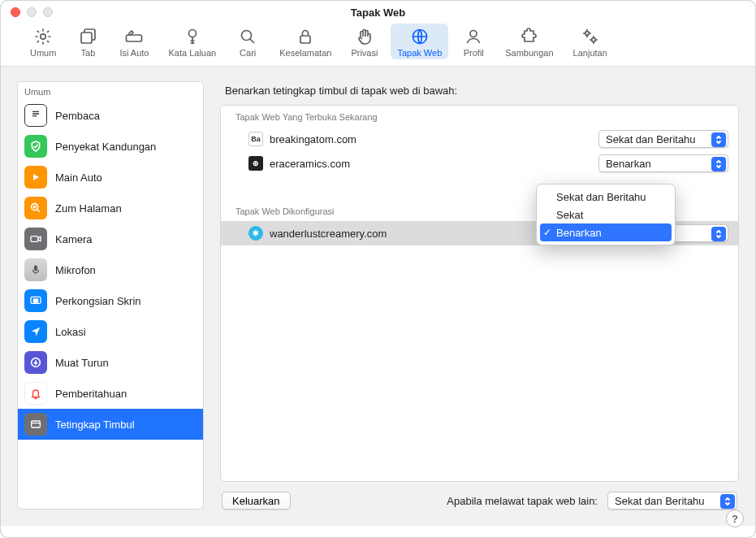 The width and height of the screenshot is (756, 538). I want to click on person-icon, so click(473, 37).